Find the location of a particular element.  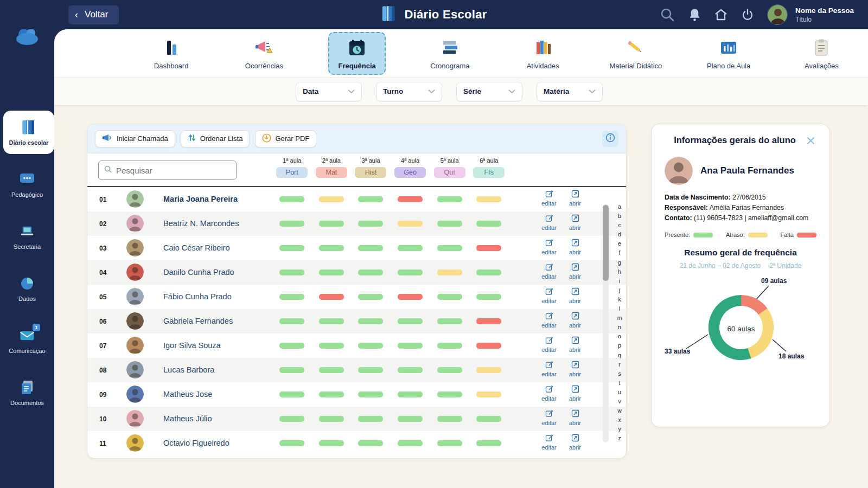

alpha-index-n: n is located at coordinates (620, 328).